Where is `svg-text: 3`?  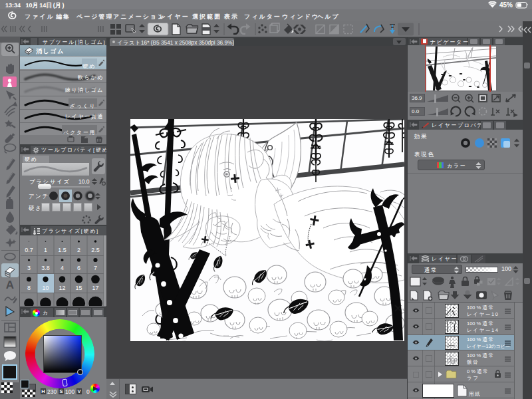
svg-text: 3 is located at coordinates (29, 268).